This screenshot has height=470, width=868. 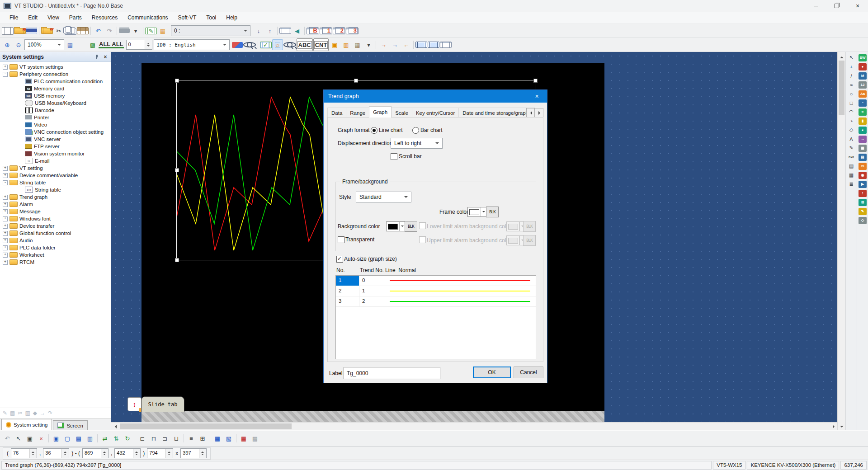 What do you see at coordinates (422, 240) in the screenshot?
I see `upper-limit-checkbox` at bounding box center [422, 240].